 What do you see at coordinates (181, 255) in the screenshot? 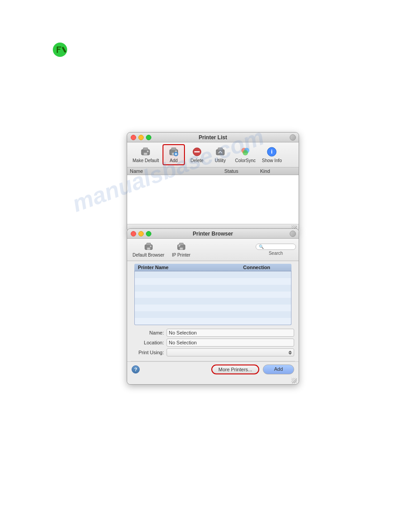
I see `ip-printer-label: IP Printer` at bounding box center [181, 255].